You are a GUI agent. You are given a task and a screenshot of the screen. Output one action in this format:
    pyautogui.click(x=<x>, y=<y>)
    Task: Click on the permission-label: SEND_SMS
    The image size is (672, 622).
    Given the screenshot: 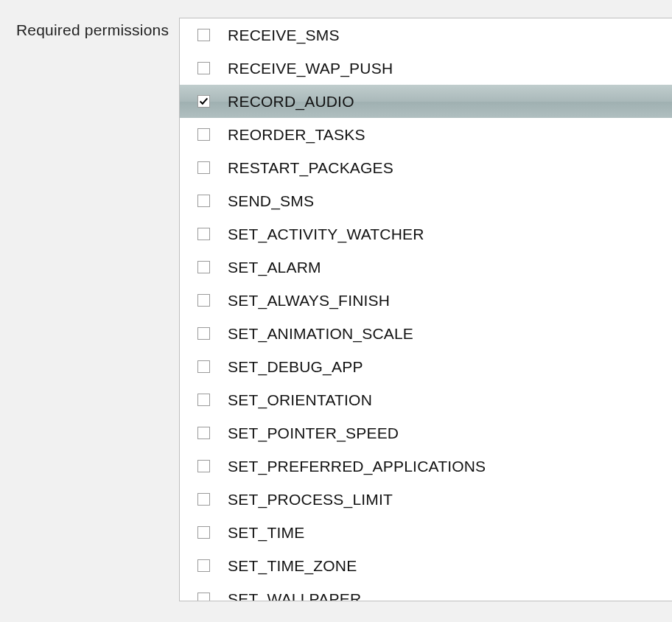 What is the action you would take?
    pyautogui.click(x=271, y=201)
    